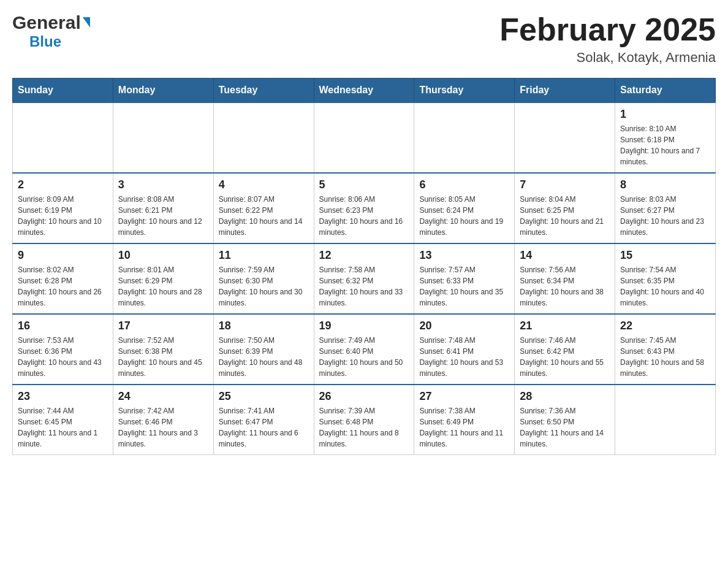 The image size is (728, 563). Describe the element at coordinates (565, 357) in the screenshot. I see `day-info: Sunrise: 7:46 AM Sunset: 6:42 PM Dayligh…` at that location.